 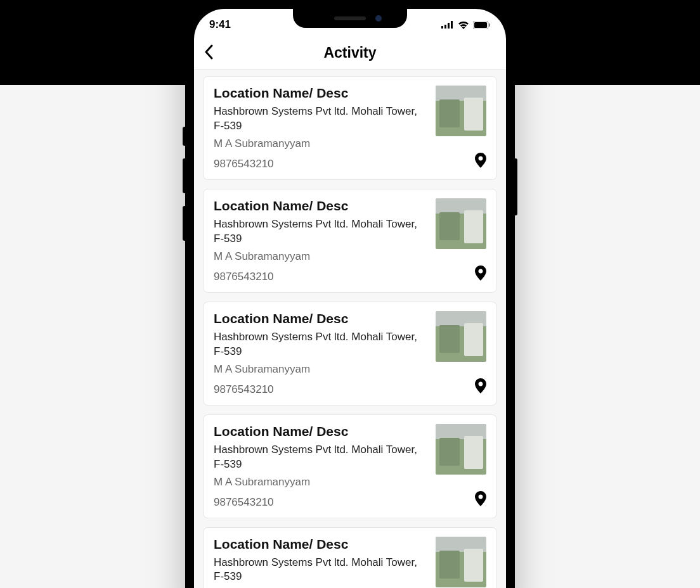 I want to click on status-indicators, so click(x=466, y=25).